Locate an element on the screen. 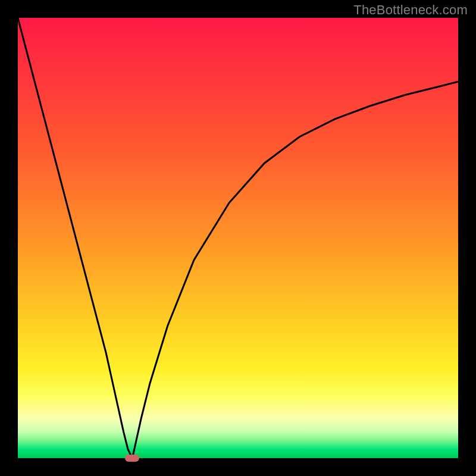 The height and width of the screenshot is (476, 476). minimum-marker is located at coordinates (132, 458).